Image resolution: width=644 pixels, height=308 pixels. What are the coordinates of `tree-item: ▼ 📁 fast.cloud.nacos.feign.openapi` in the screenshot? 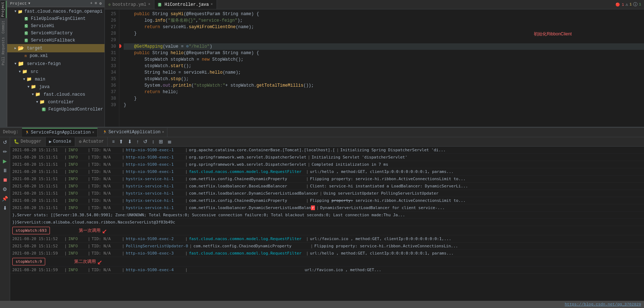 It's located at (56, 12).